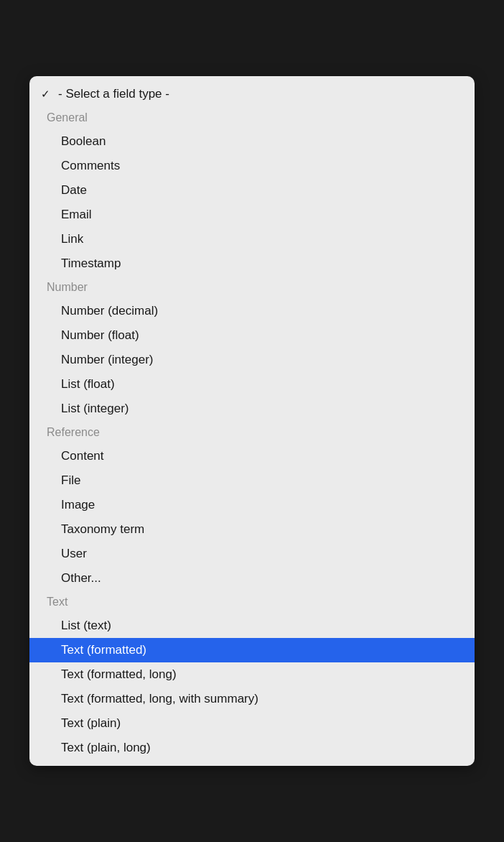 The height and width of the screenshot is (842, 504). I want to click on link-option: Link, so click(252, 239).